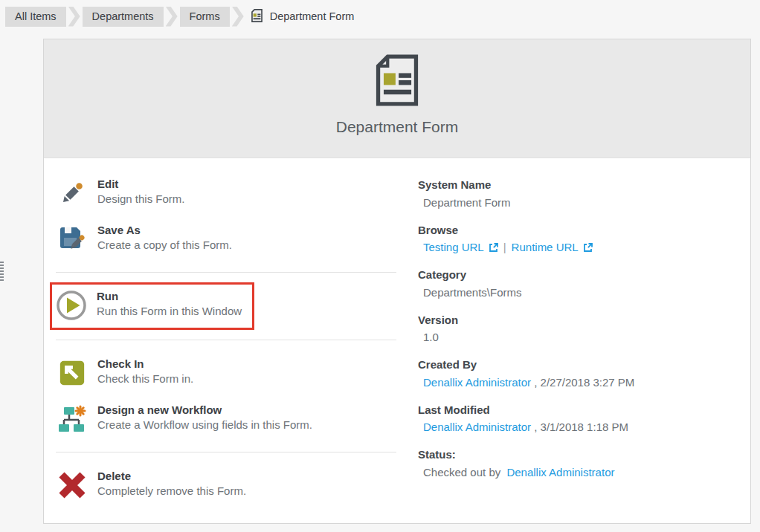 This screenshot has height=532, width=760. What do you see at coordinates (226, 419) in the screenshot?
I see `design-workflow-button: Design a new Workflow Create a Workflow …` at bounding box center [226, 419].